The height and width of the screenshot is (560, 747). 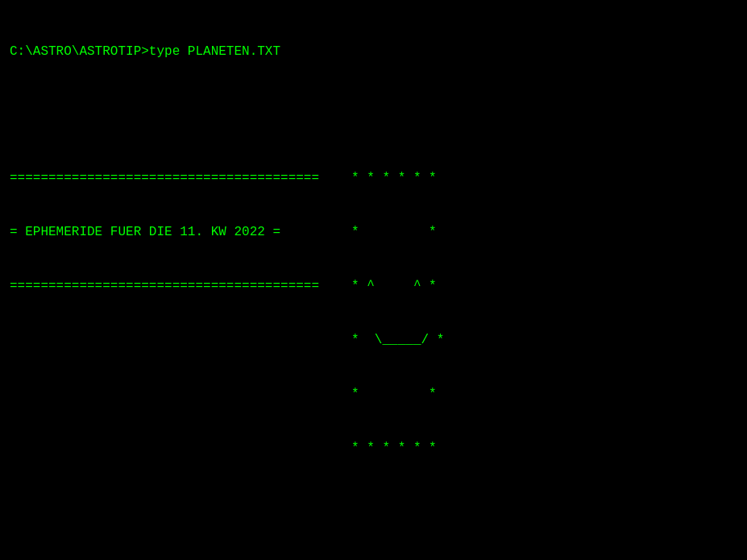 What do you see at coordinates (398, 394) in the screenshot?
I see `face-line-5: * *` at bounding box center [398, 394].